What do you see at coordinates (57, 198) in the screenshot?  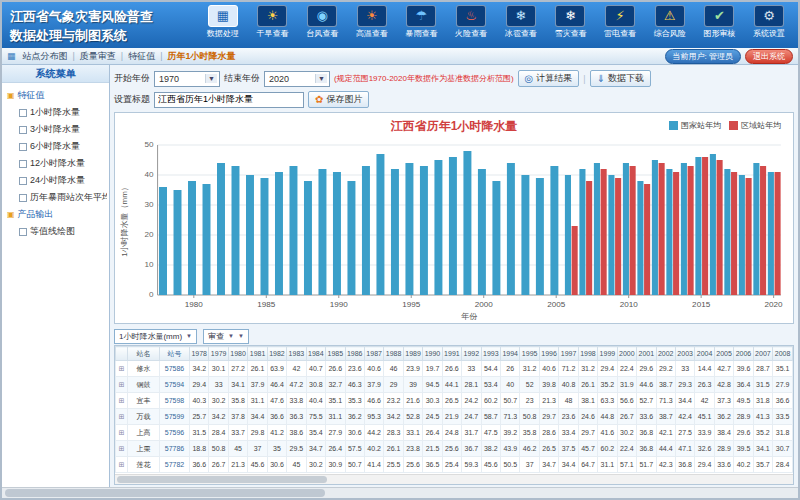 I see `sidebar-item-0-5: 历年暴雨站次年平均降水量` at bounding box center [57, 198].